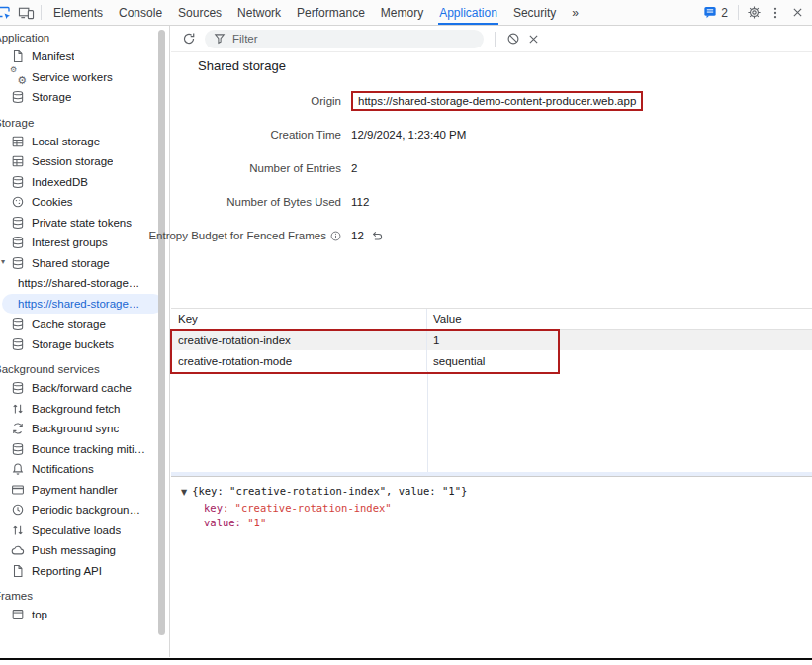 This screenshot has width=812, height=665. I want to click on kebab-menu-icon, so click(775, 12).